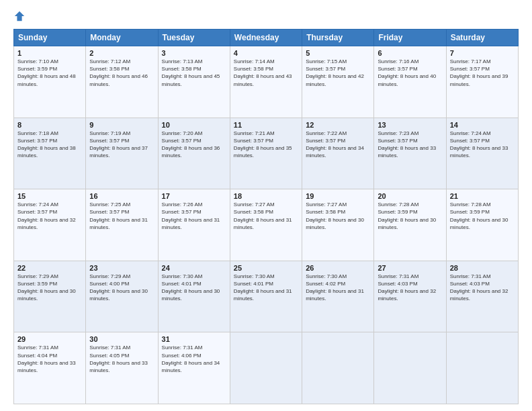  Describe the element at coordinates (482, 226) in the screenshot. I see `calendar-cell: 21Sunrise: 7:28 AMSunset: 3:59 PMDayligh…` at that location.